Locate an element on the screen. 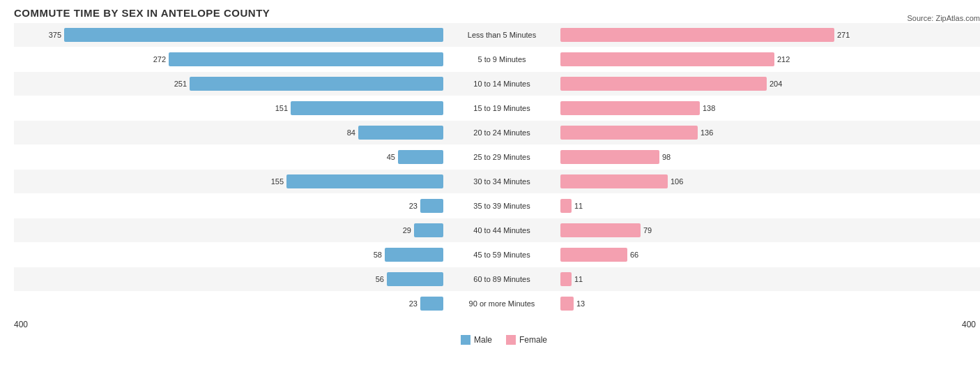  category-label: 10 to 14 Minutes is located at coordinates (502, 84).